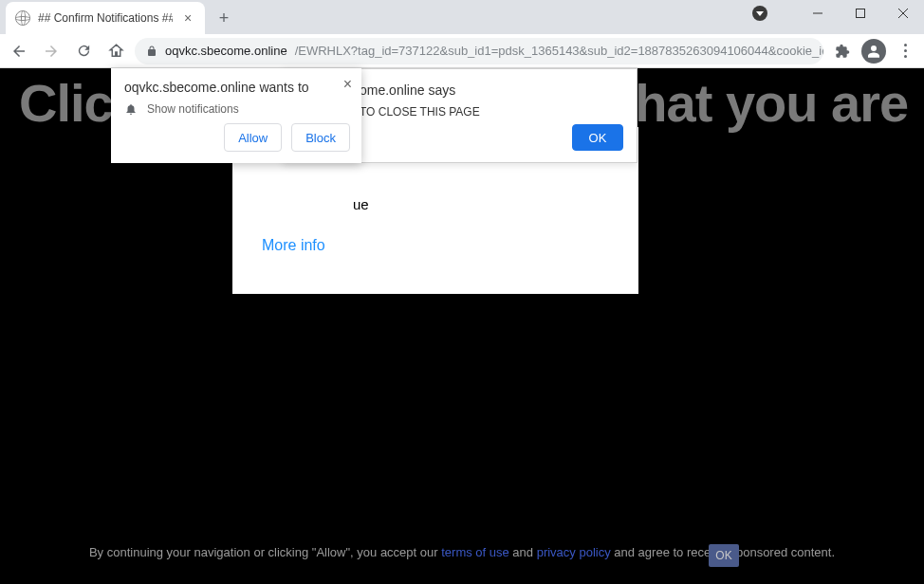 This screenshot has height=584, width=924. Describe the element at coordinates (105, 18) in the screenshot. I see `tab-title: ## Confirm Notifications ##` at that location.